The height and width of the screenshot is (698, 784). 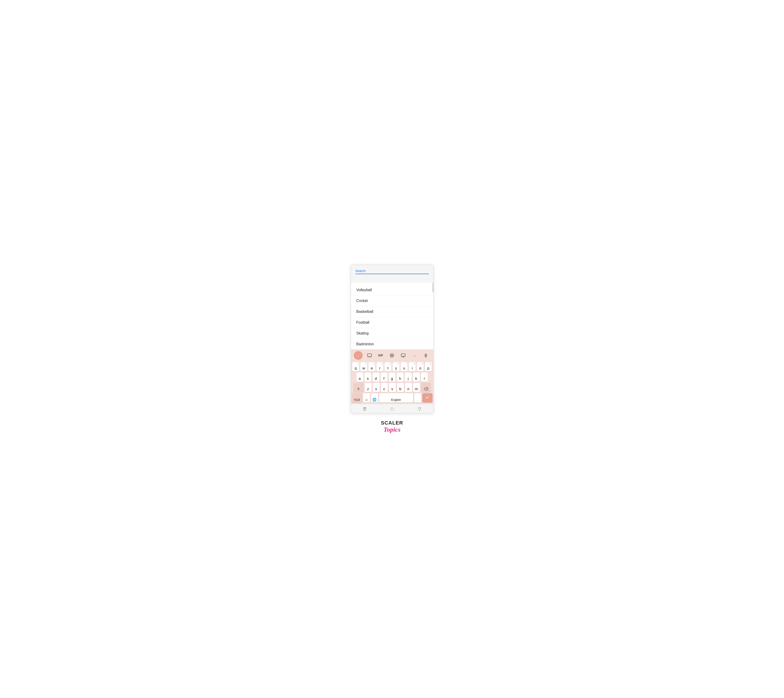 I want to click on branding-topics: Topics, so click(x=392, y=430).